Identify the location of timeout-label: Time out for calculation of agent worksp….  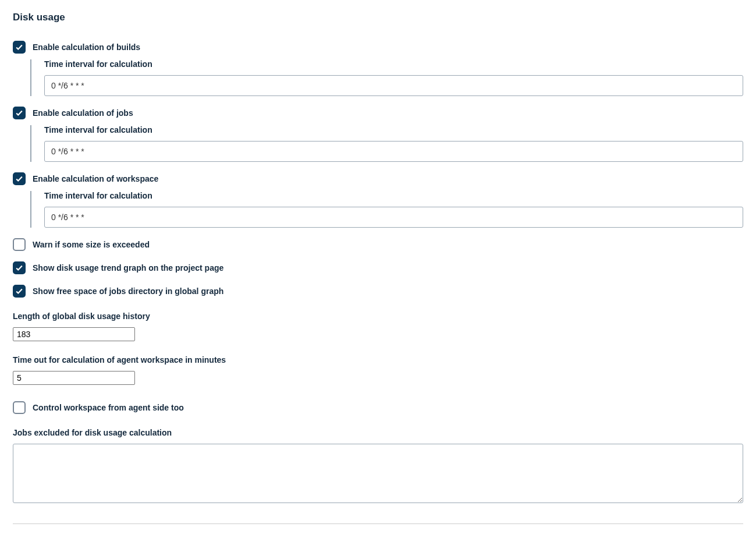
(378, 360).